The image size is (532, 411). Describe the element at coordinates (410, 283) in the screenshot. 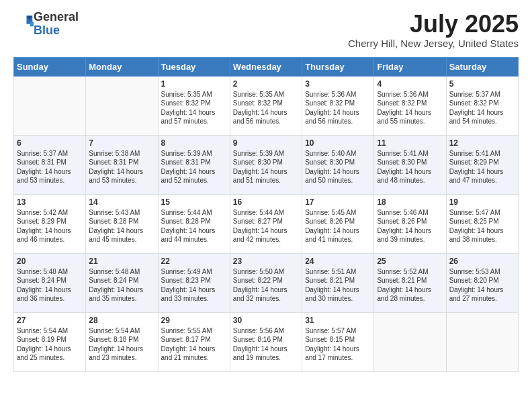

I see `calendar-cell: 25Sunrise: 5:52 AM Sunset: 8:21 PM Dayli…` at that location.